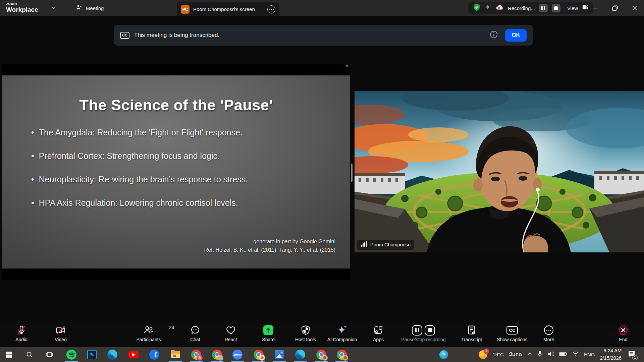 Image resolution: width=644 pixels, height=362 pixels. I want to click on pause-stop-recording-label: Pause/stop recording, so click(423, 340).